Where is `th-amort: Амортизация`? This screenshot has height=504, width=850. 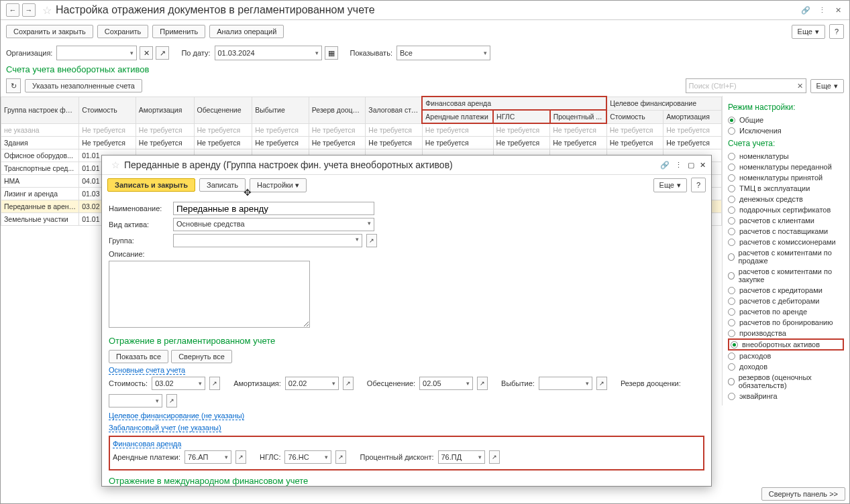
th-amort: Амортизация is located at coordinates (165, 110).